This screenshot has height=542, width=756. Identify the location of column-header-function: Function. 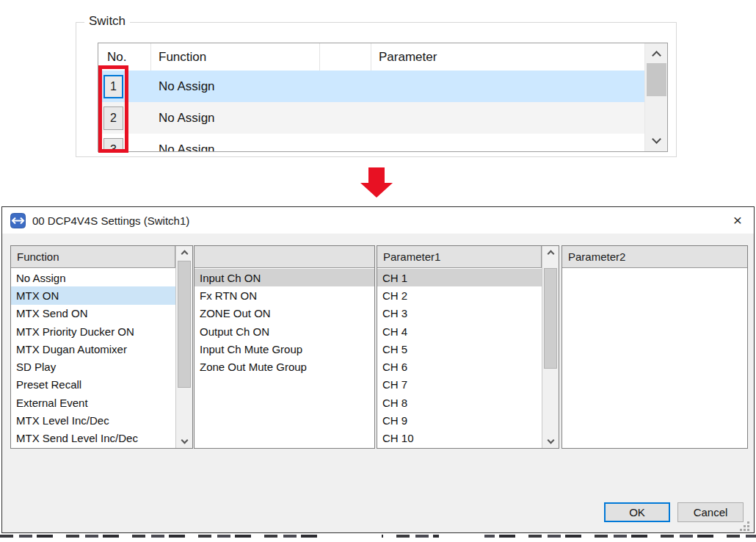
(236, 57).